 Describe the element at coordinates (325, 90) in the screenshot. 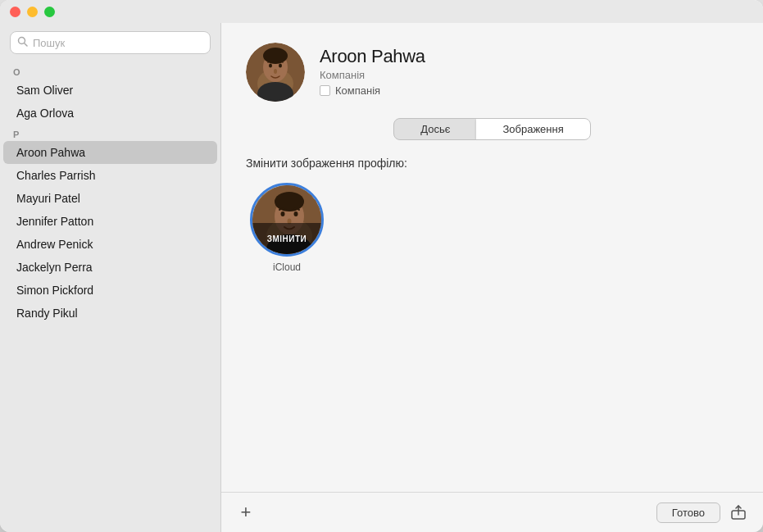

I see `company-checkbox` at that location.